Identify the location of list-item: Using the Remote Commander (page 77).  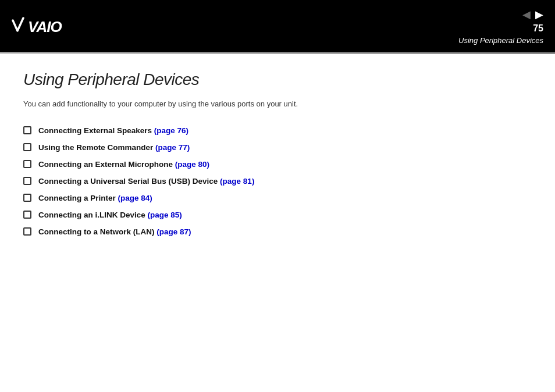
(278, 148).